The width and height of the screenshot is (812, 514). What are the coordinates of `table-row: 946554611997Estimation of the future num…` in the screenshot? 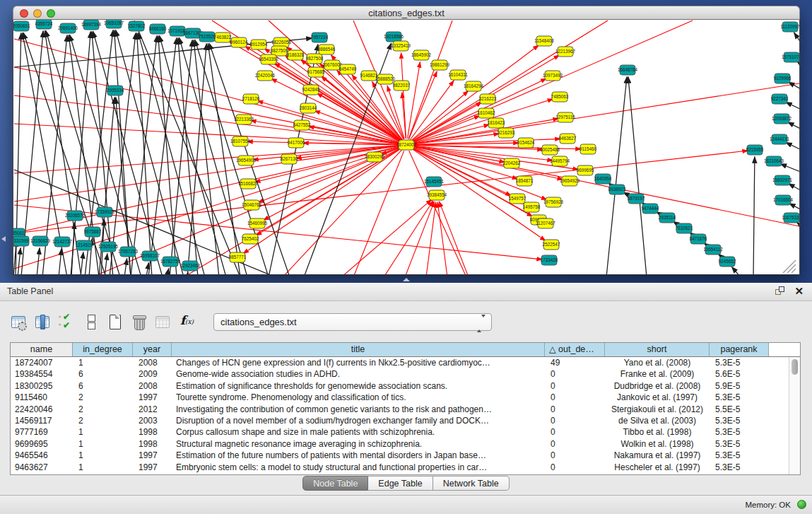 It's located at (400, 455).